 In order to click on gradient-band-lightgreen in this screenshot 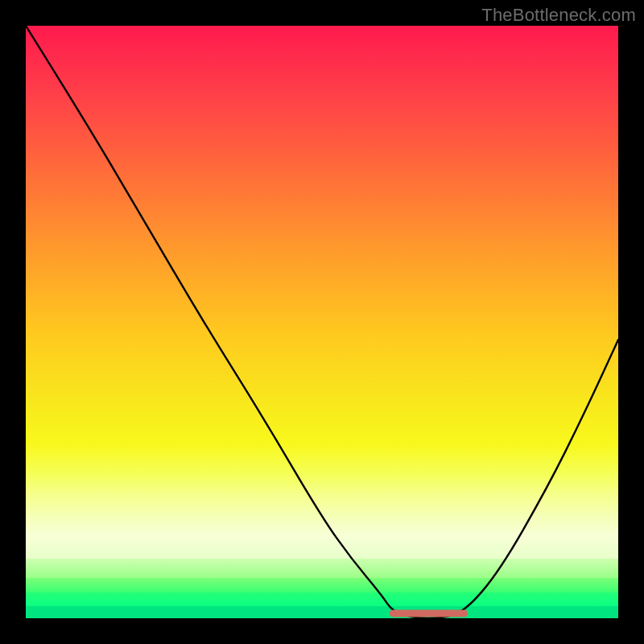, I will do `click(322, 568)`.